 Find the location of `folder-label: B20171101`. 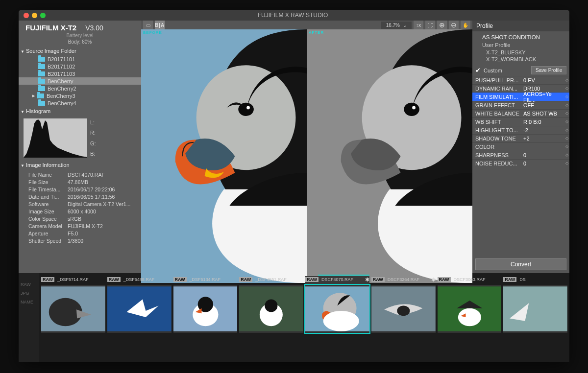

folder-label: B20171101 is located at coordinates (61, 59).